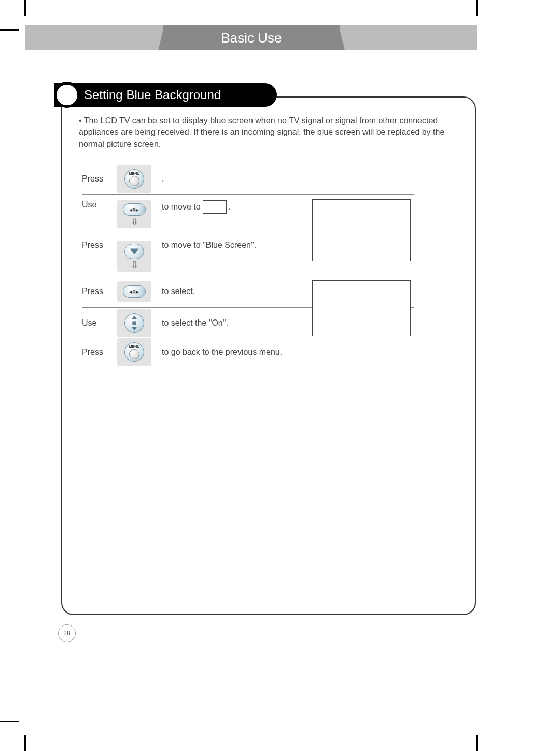 Image resolution: width=560 pixels, height=751 pixels. Describe the element at coordinates (134, 256) in the screenshot. I see `remote-button-group: ⇩` at that location.